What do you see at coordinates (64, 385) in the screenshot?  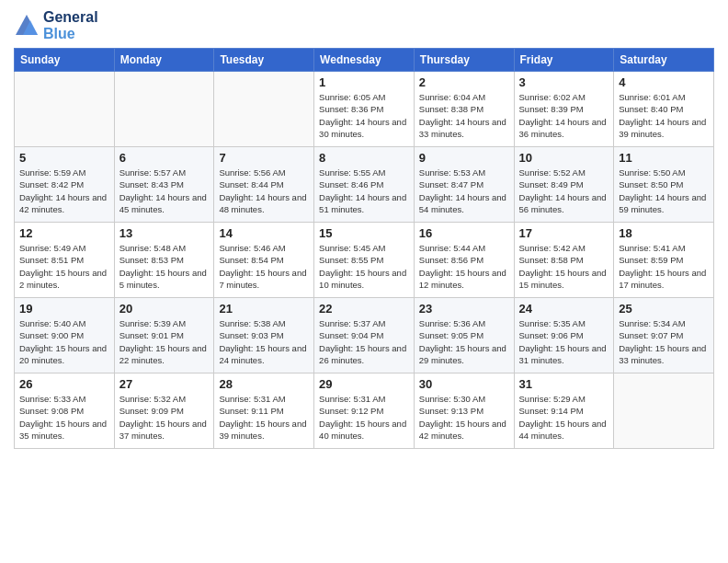 I see `day-number: 26` at bounding box center [64, 385].